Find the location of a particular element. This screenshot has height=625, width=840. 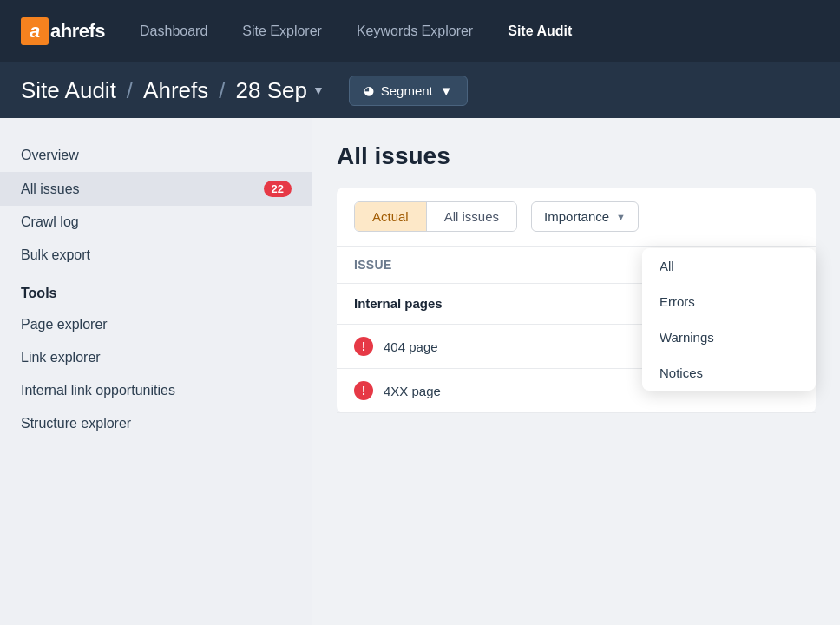

top-navigation: a ahrefs Dashboard Site Explorer Keyword… is located at coordinates (420, 31).